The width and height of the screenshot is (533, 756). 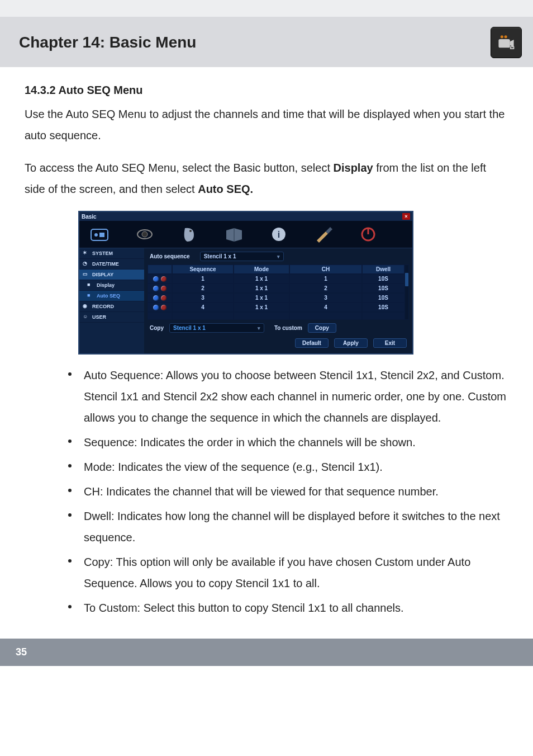 I want to click on bullet-text: allows you to change the sequence in whi…, so click(x=263, y=418).